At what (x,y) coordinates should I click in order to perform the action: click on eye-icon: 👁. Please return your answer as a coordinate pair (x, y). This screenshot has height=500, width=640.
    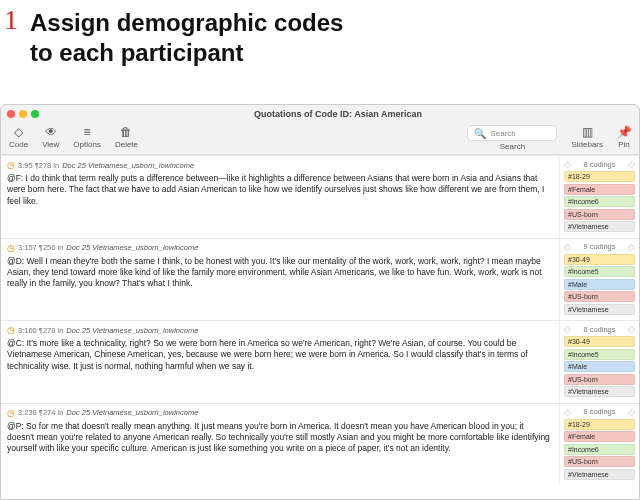
    Looking at the image, I should click on (51, 132).